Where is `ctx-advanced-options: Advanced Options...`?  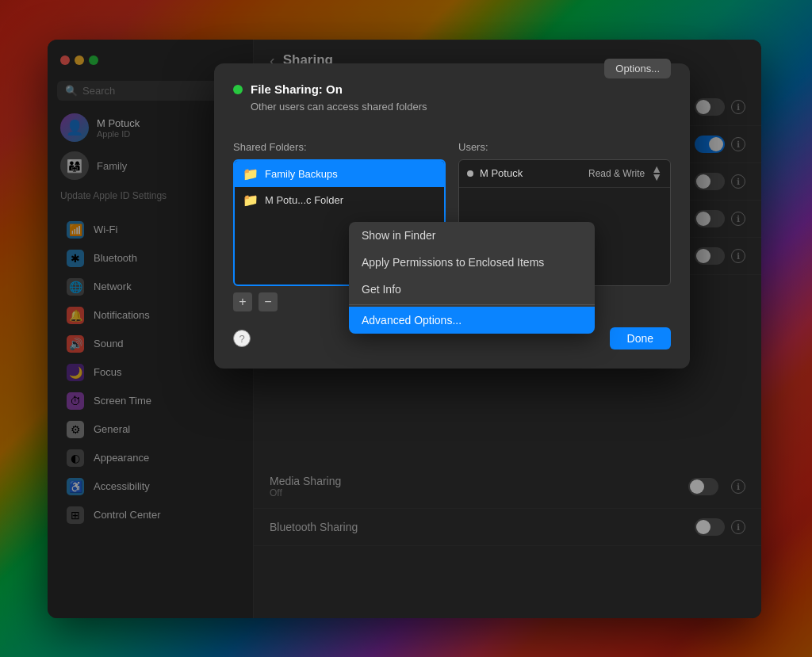
ctx-advanced-options: Advanced Options... is located at coordinates (472, 320).